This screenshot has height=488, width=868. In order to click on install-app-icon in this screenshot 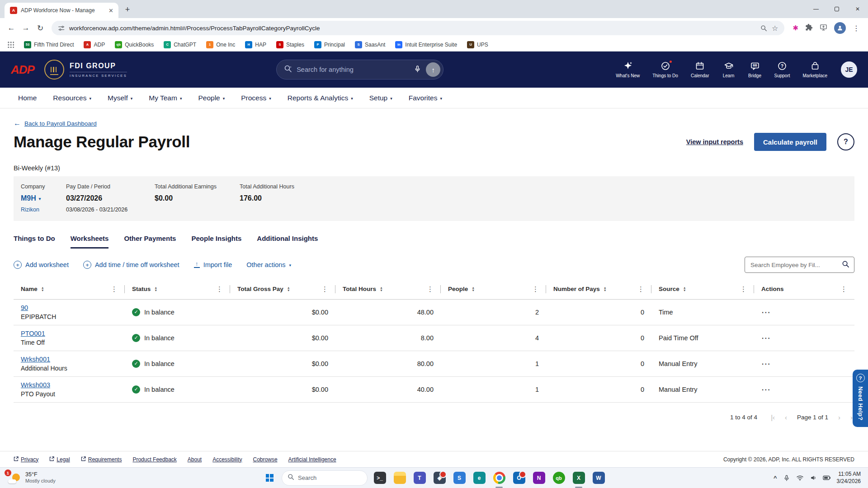, I will do `click(824, 28)`.